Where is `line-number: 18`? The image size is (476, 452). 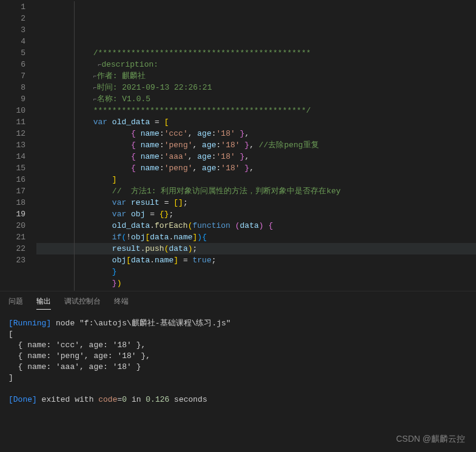 line-number: 18 is located at coordinates (13, 202).